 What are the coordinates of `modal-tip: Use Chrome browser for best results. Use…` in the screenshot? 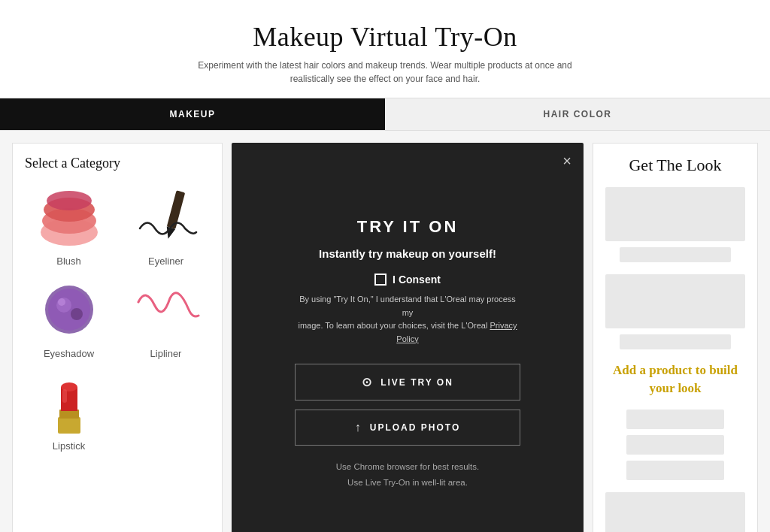 It's located at (408, 475).